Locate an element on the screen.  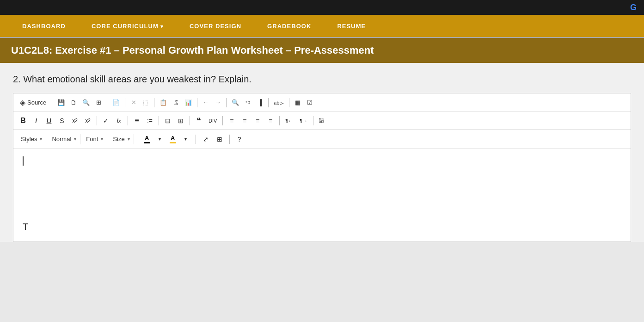
paste-button: 📋 is located at coordinates (163, 103).